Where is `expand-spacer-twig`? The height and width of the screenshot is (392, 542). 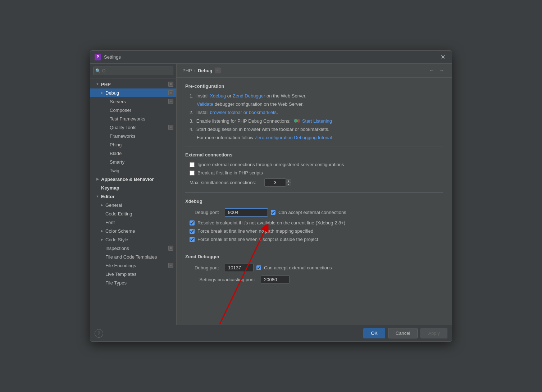
expand-spacer-twig is located at coordinates (106, 170).